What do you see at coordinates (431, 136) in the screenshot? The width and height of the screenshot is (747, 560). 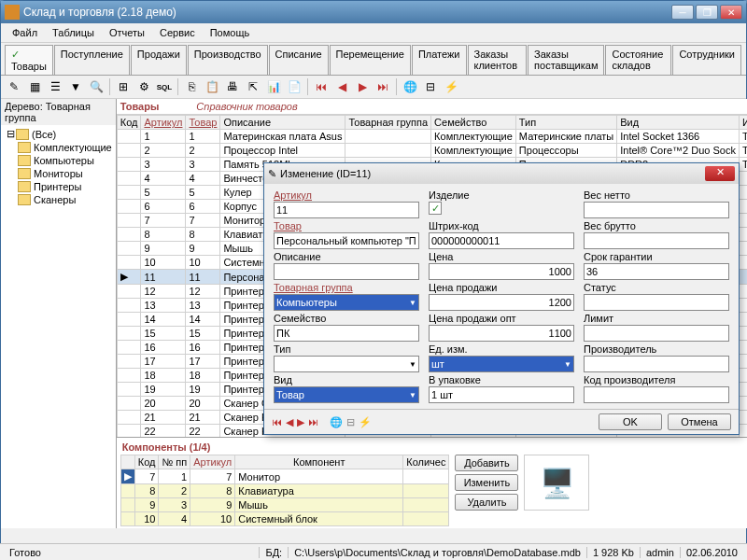 I see `table-row: 11Материнская плата AsusКомплектующиеМат…` at bounding box center [431, 136].